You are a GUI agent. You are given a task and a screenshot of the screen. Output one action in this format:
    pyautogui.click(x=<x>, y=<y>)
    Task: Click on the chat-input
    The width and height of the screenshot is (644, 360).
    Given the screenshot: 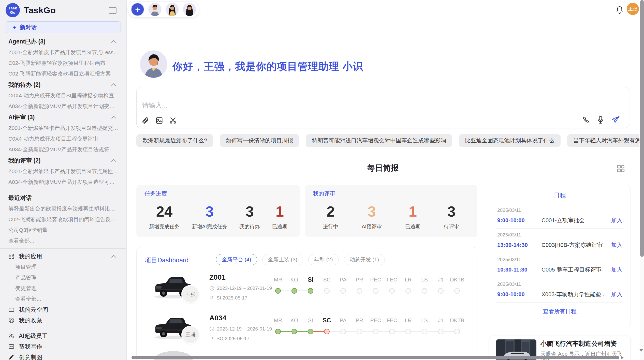 What is the action you would take?
    pyautogui.click(x=320, y=105)
    